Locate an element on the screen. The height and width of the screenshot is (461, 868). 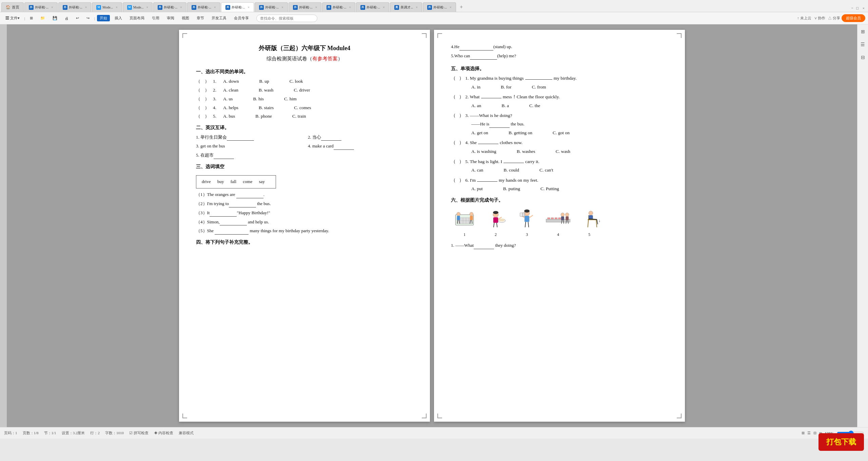
print-button: 🖨 is located at coordinates (66, 18).